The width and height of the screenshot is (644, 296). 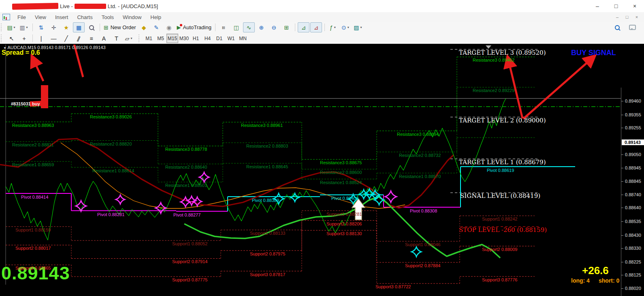 What do you see at coordinates (633, 28) in the screenshot?
I see `chat-button` at bounding box center [633, 28].